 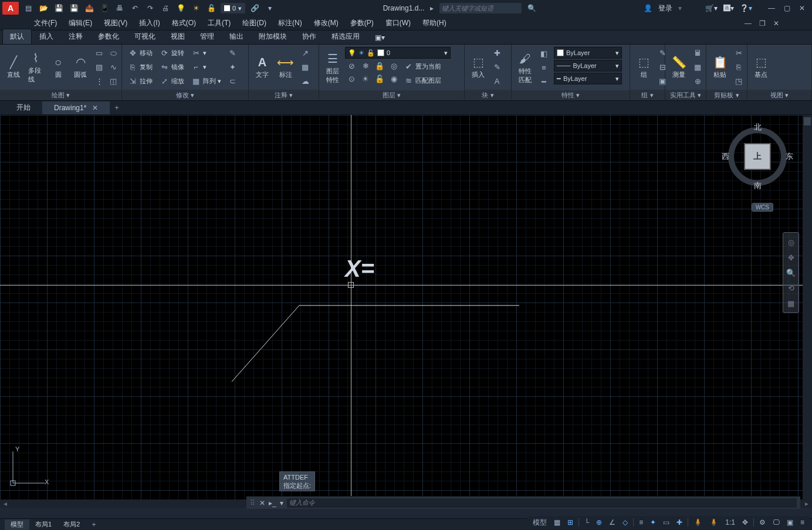 I want to click on menu-draw: 绘图(D), so click(x=255, y=23).